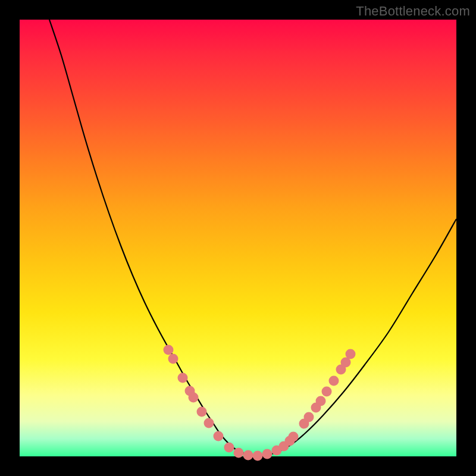  Describe the element at coordinates (259, 403) in the screenshot. I see `data-dots-group` at that location.